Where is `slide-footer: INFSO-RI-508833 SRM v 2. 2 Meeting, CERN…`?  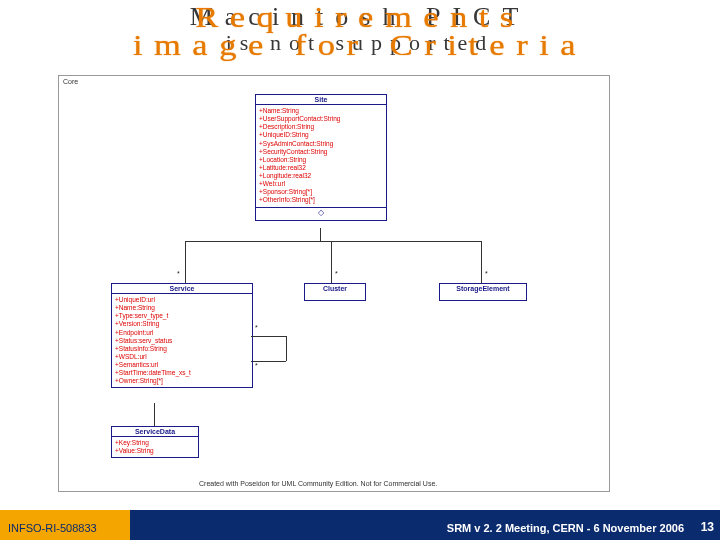
slide-footer: INFSO-RI-508833 SRM v 2. 2 Meeting, CERN… is located at coordinates (360, 525).